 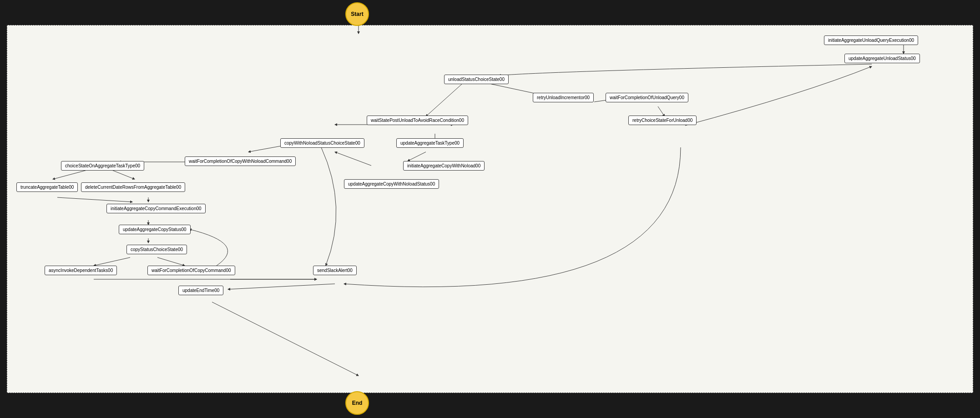 I want to click on node-updateAggregateCopyStatus: updateAggregateCopyStatus00, so click(x=155, y=229).